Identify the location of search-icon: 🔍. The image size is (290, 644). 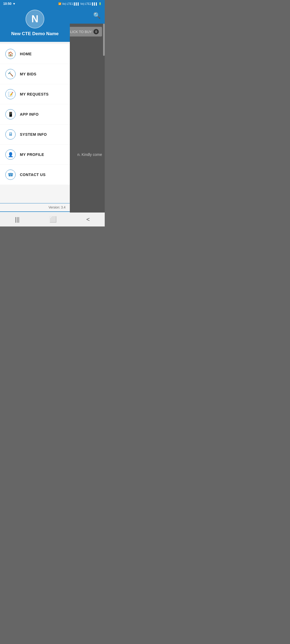
(97, 16).